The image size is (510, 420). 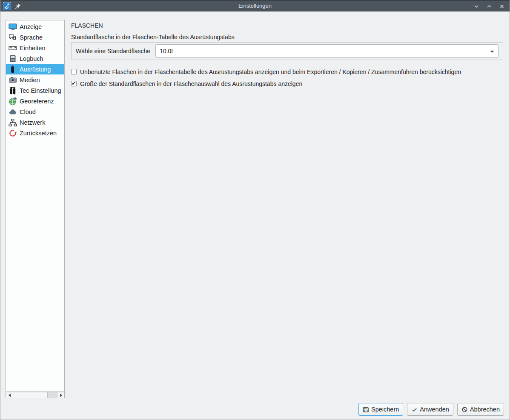 I want to click on chevron-down-icon, so click(x=492, y=52).